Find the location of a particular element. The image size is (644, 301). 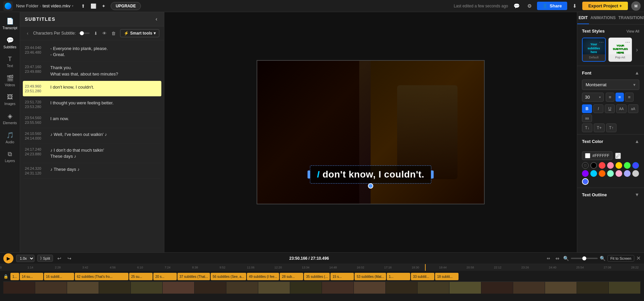

styles-next-button: › is located at coordinates (637, 50).